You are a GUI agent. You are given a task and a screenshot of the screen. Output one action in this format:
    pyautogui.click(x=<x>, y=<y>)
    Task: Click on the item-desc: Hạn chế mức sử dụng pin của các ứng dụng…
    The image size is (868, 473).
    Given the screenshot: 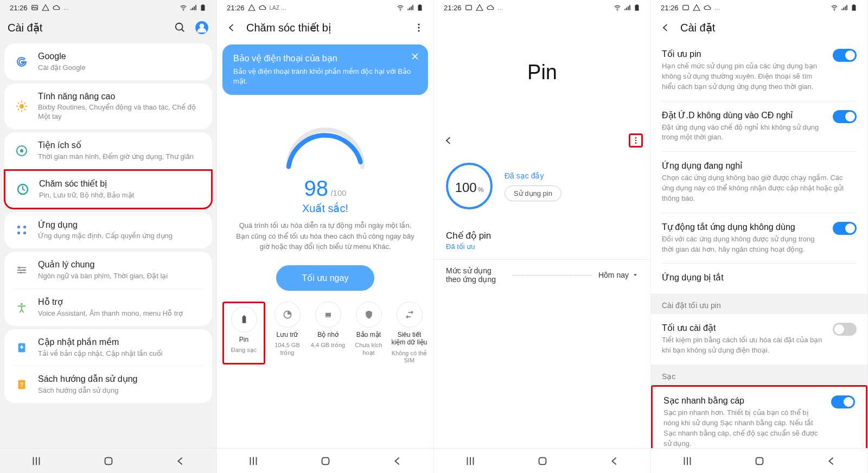 What is the action you would take?
    pyautogui.click(x=743, y=77)
    